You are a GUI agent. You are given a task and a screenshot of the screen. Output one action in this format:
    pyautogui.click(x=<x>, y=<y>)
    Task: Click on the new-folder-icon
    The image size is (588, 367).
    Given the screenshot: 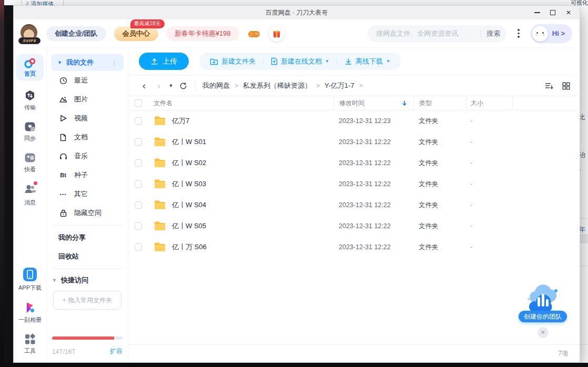 What is the action you would take?
    pyautogui.click(x=214, y=62)
    